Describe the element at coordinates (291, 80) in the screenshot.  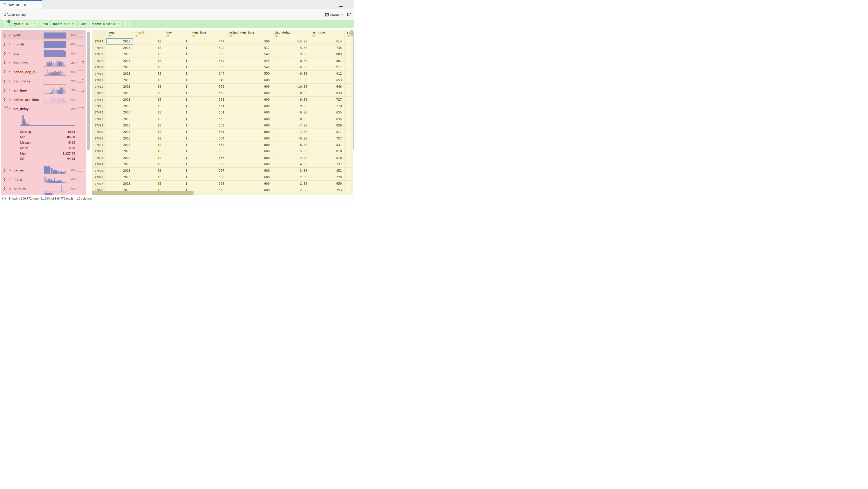
I see `table-cell: -11.00` at that location.